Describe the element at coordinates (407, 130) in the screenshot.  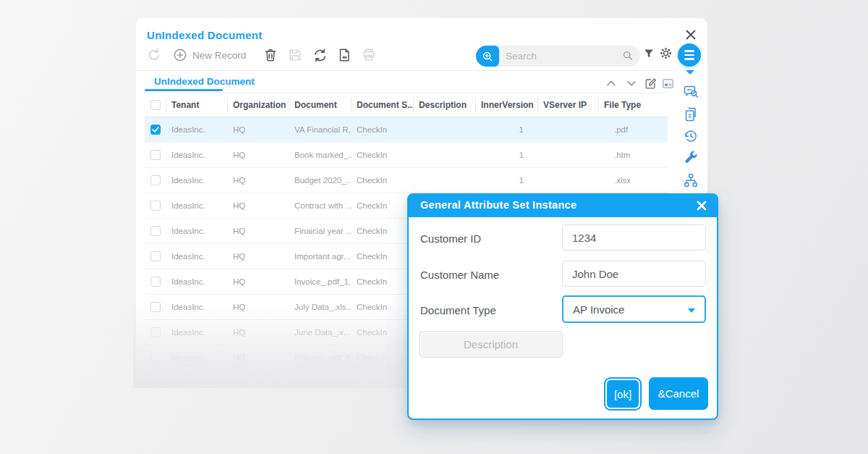
I see `table-row: IdeasInc.HQVA Financial R...CheckIn1.pdf` at that location.